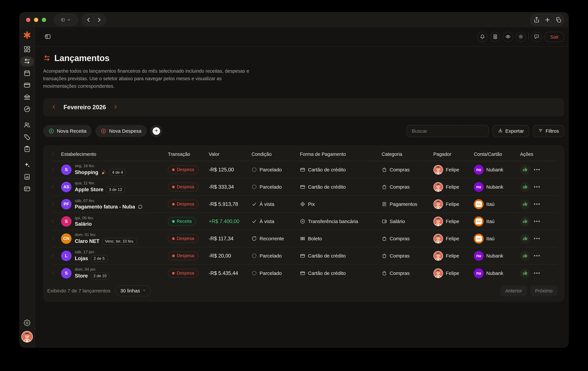 This screenshot has height=371, width=588. I want to click on condition-label: Parcelado, so click(271, 273).